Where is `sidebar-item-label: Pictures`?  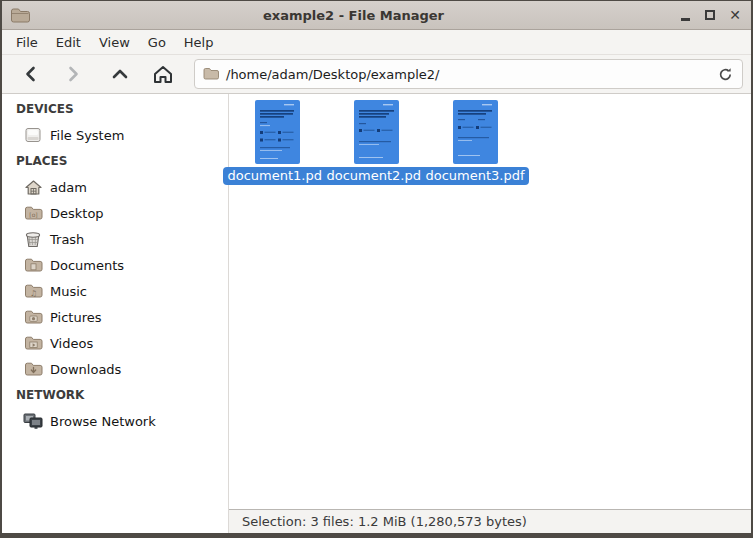 sidebar-item-label: Pictures is located at coordinates (76, 318).